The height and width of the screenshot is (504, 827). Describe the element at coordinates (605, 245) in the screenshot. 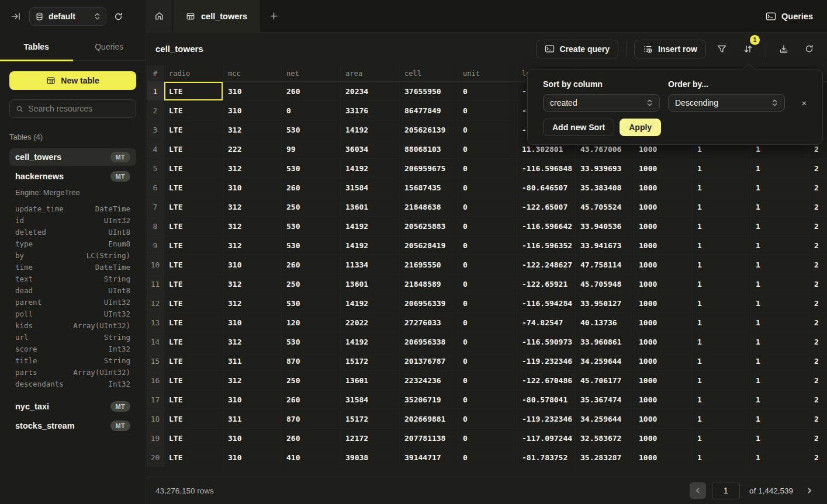

I see `cell: 33.941673` at that location.